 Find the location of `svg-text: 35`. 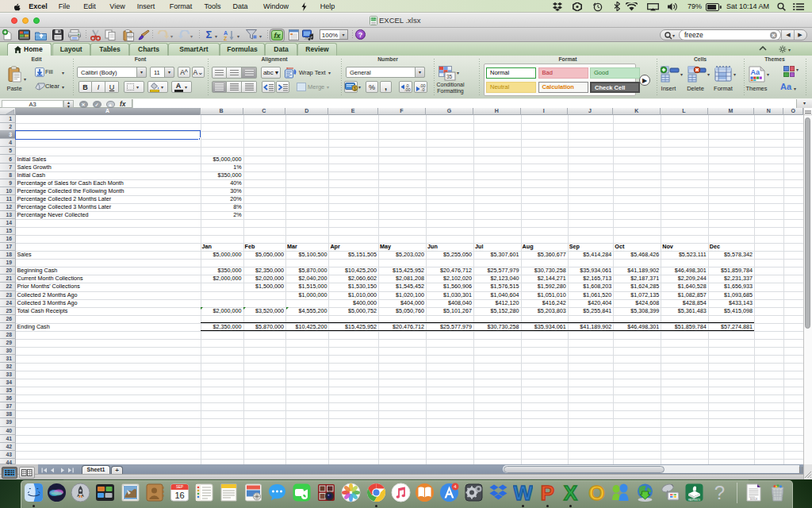

svg-text: 35 is located at coordinates (450, 76).